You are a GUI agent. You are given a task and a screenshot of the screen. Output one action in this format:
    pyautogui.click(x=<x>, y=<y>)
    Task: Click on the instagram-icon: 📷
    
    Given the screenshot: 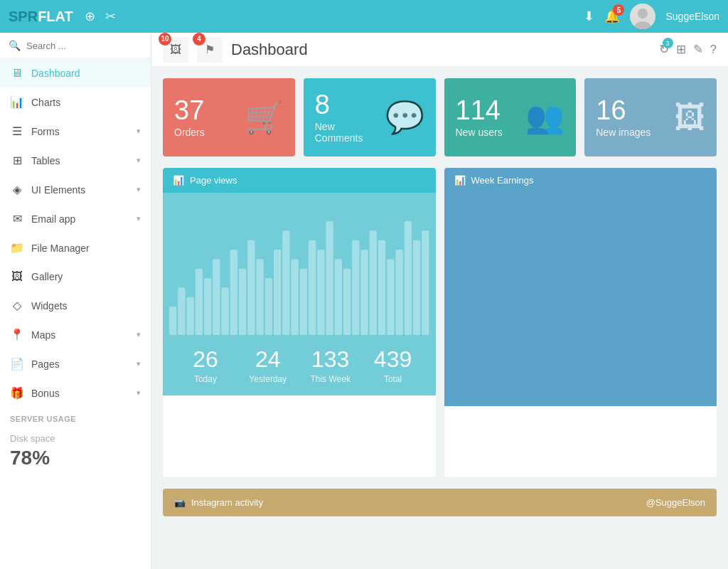 What is the action you would take?
    pyautogui.click(x=180, y=502)
    